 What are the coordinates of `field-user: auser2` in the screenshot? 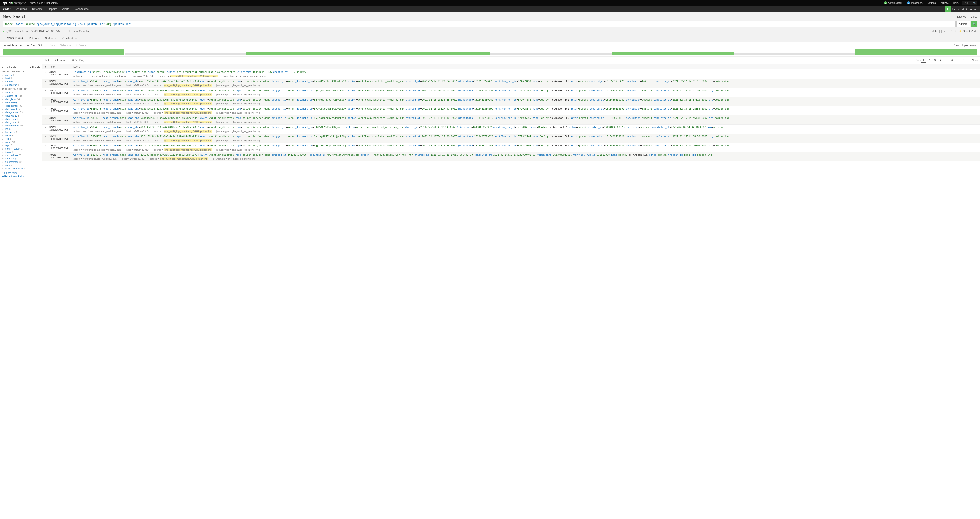 It's located at (21, 165).